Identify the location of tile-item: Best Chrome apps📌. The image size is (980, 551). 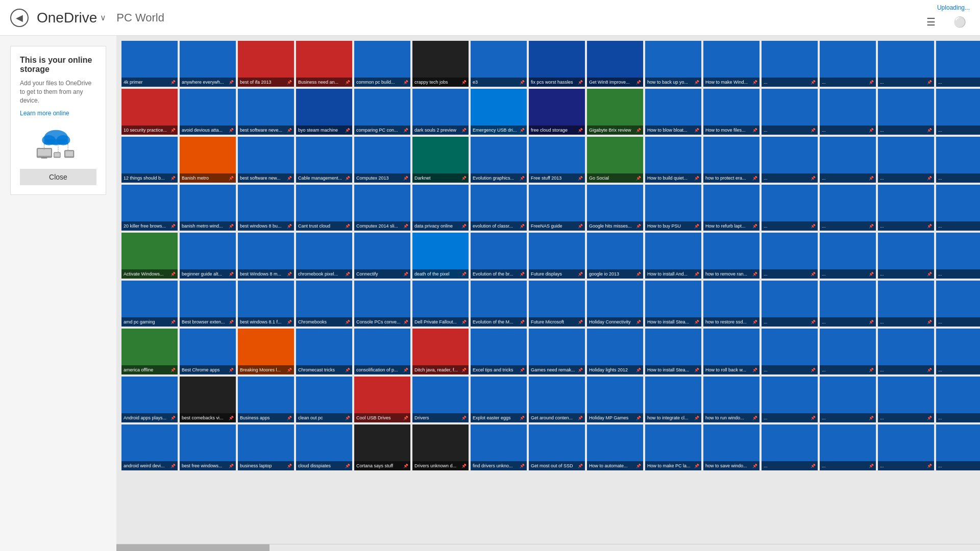
(208, 352).